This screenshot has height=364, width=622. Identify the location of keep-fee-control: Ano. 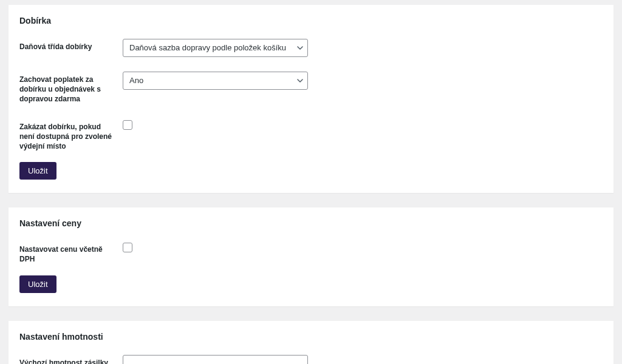
(215, 81).